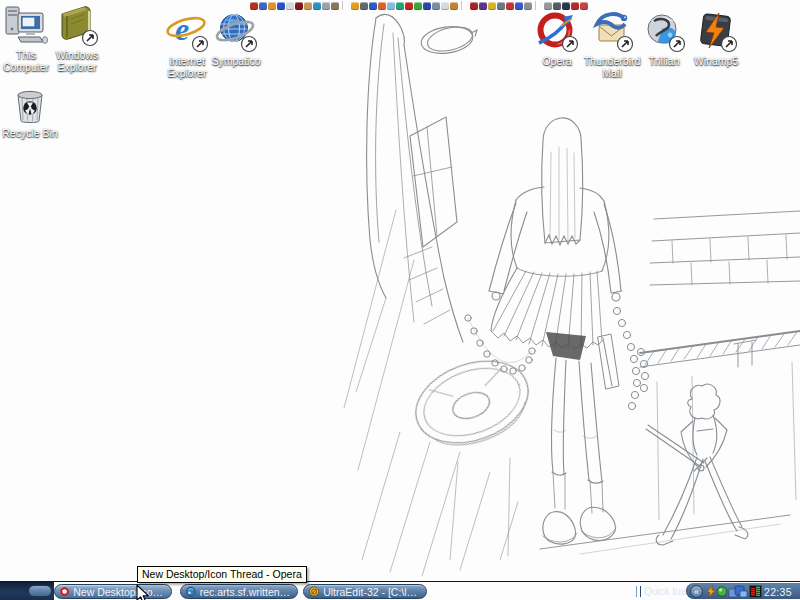 Image resolution: width=800 pixels, height=600 pixels. I want to click on taskbar: New Desktop/Icon Thr... rec.arts.sf.writ…, so click(400, 590).